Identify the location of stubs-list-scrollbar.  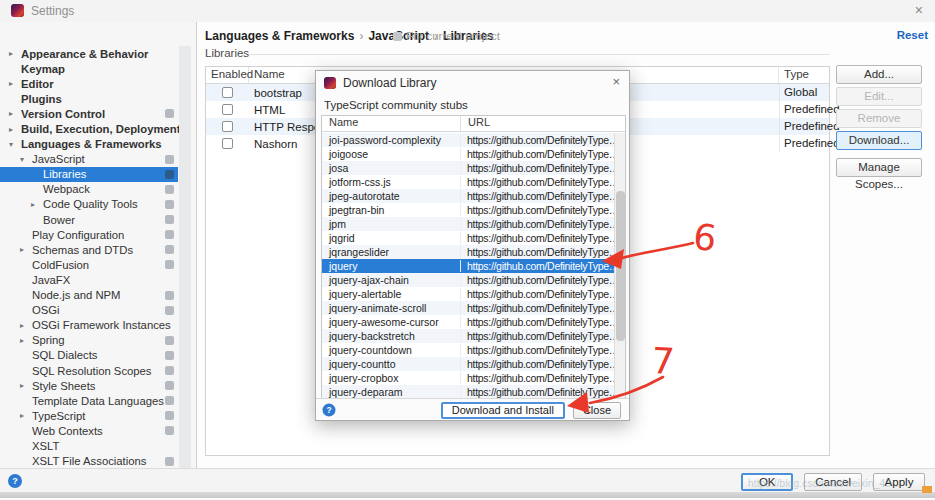
(620, 266).